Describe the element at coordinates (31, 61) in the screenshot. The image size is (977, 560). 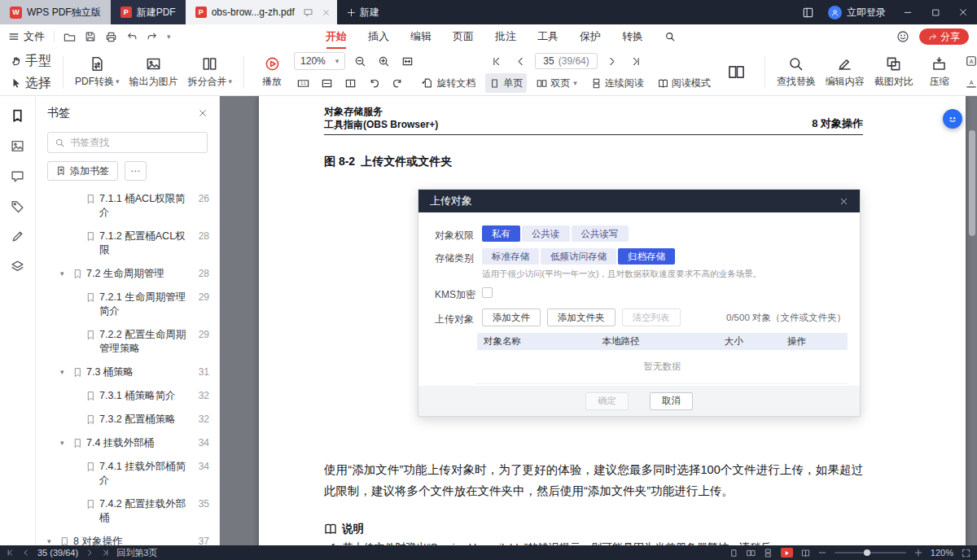
I see `hand-tool-button: 手型` at that location.